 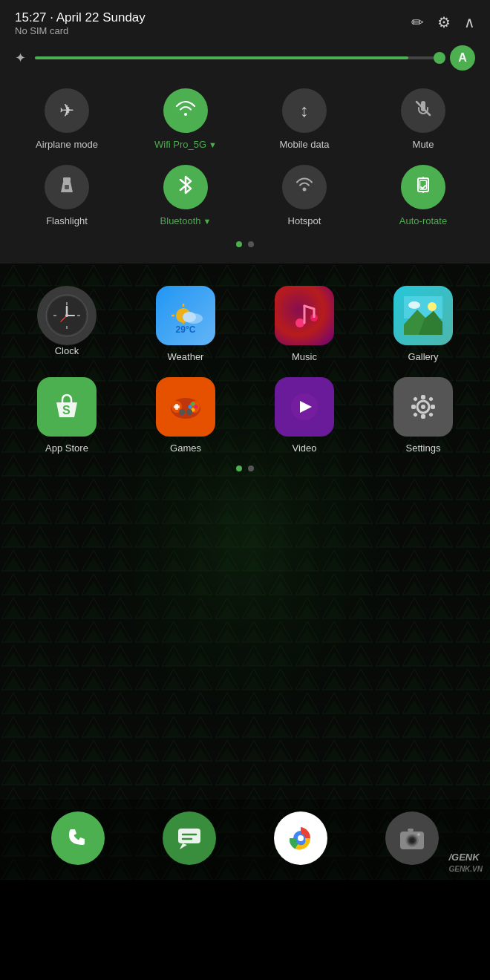 What do you see at coordinates (444, 22) in the screenshot?
I see `settings-icon: ⚙` at bounding box center [444, 22].